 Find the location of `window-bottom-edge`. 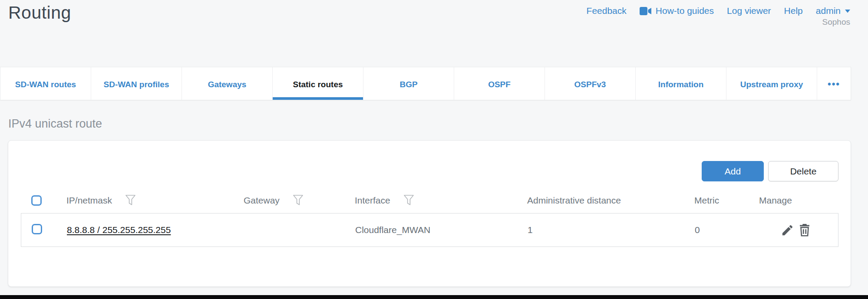

window-bottom-edge is located at coordinates (434, 297).